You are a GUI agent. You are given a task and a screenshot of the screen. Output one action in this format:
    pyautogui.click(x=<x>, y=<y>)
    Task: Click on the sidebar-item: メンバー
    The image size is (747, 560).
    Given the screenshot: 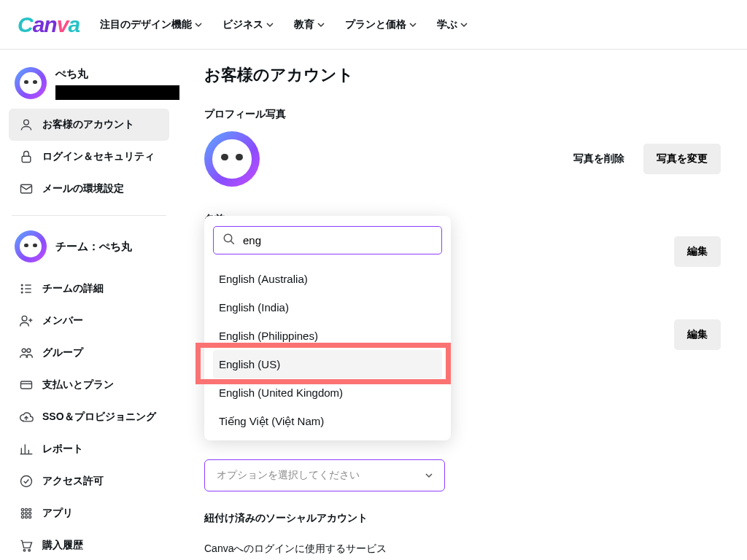 What is the action you would take?
    pyautogui.click(x=89, y=321)
    